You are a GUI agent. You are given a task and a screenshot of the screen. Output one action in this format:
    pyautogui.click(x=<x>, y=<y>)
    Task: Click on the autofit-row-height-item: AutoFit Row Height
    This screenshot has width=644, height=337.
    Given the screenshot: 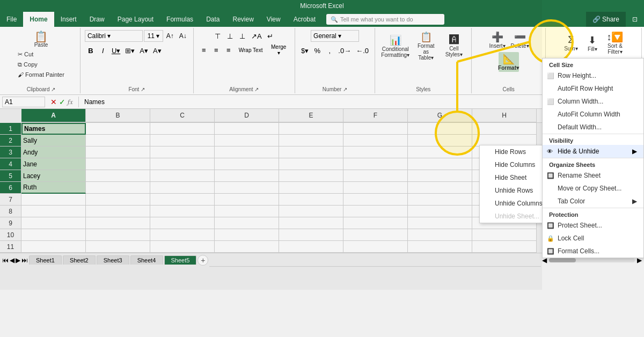 What is the action you would take?
    pyautogui.click(x=593, y=89)
    